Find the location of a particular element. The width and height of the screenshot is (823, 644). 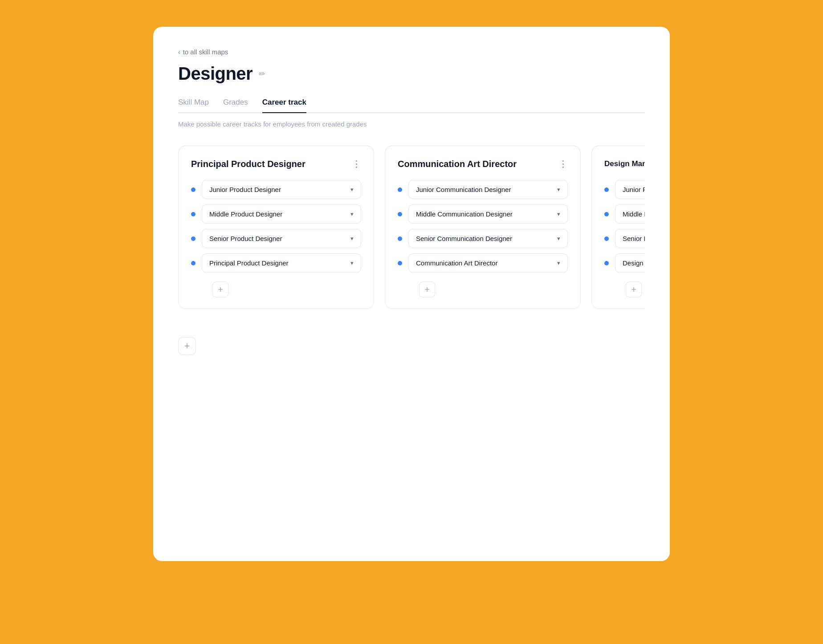

track-item-row: Junior Product Designer ▾ is located at coordinates (276, 190).